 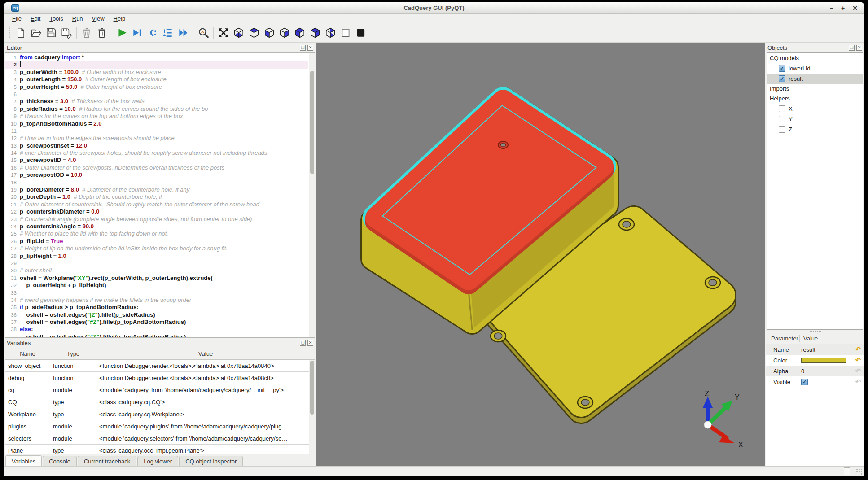 What do you see at coordinates (815, 89) in the screenshot?
I see `tree-group-imports: Imports` at bounding box center [815, 89].